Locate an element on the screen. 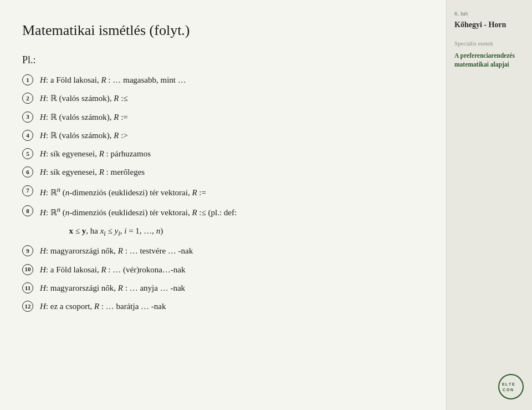 This screenshot has height=410, width=532. item-number-12: 12 is located at coordinates (28, 306).